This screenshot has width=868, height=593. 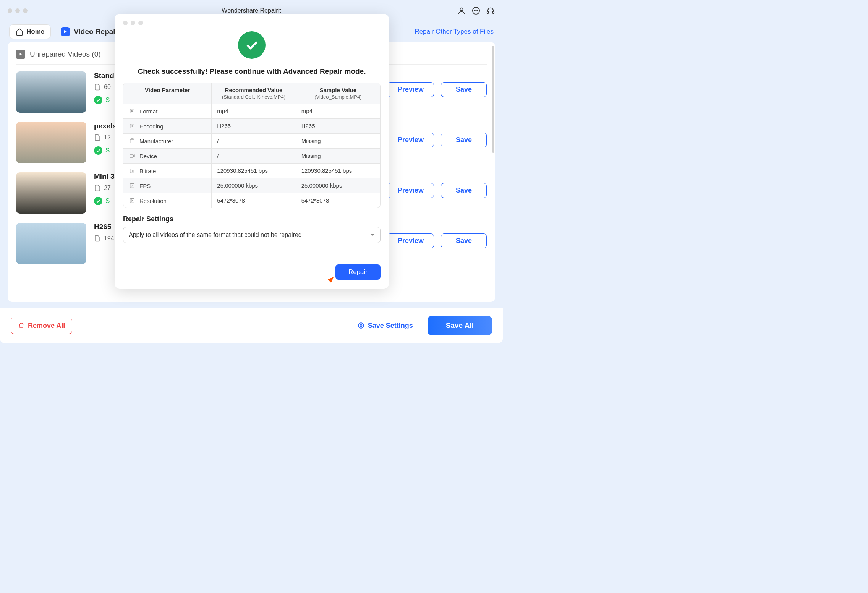 What do you see at coordinates (35, 32) in the screenshot?
I see `home-label: Home` at bounding box center [35, 32].